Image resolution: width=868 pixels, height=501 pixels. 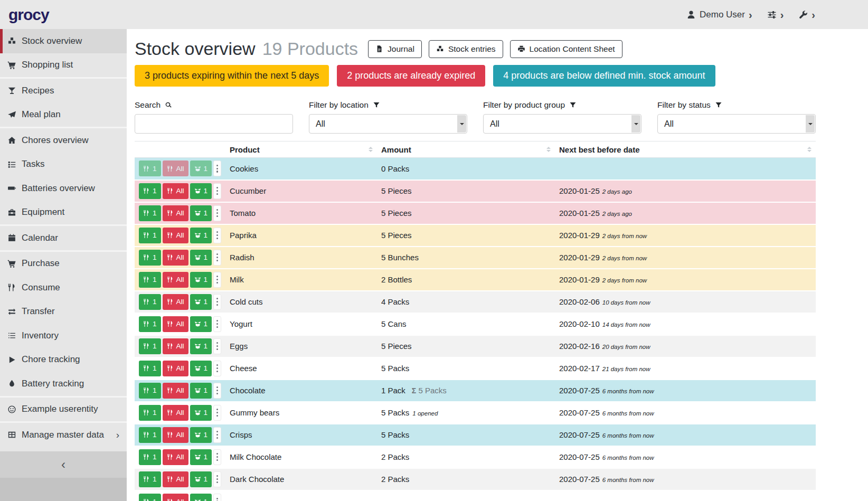 I want to click on journal-button: Journal, so click(x=395, y=49).